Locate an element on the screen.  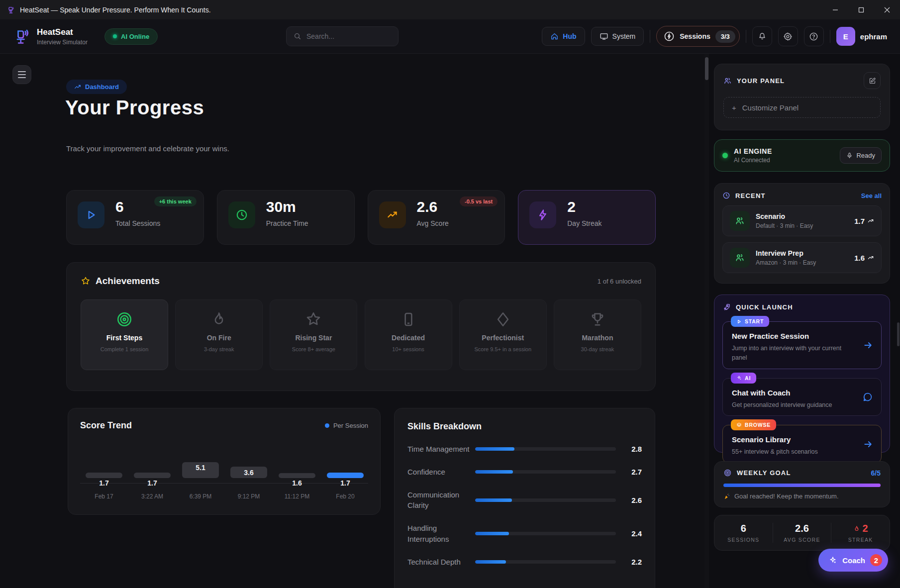
trend-slot: 5.1 6:39 PM is located at coordinates (200, 471).